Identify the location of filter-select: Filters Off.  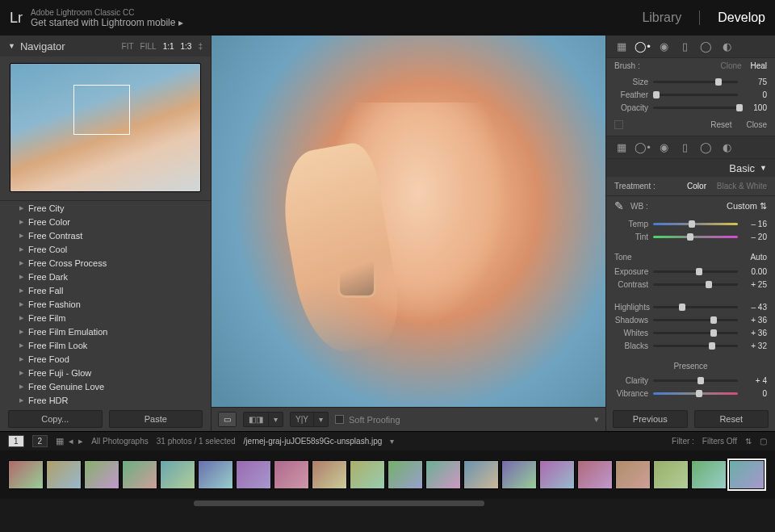
(720, 441).